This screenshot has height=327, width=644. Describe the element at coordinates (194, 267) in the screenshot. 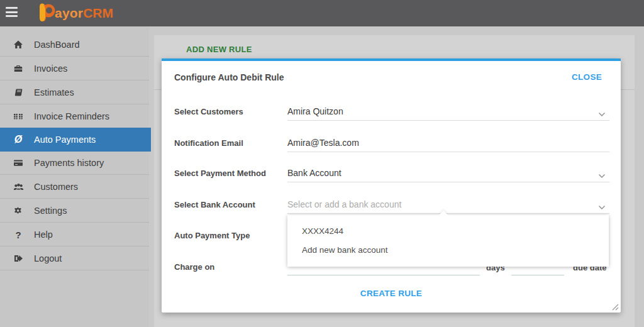

I see `charge-on-label: Charge on` at that location.